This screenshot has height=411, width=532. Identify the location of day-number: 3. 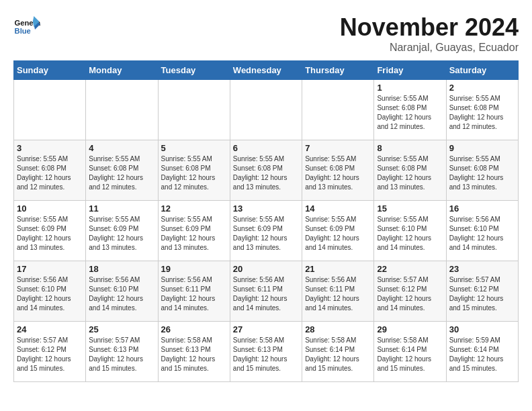
(50, 148).